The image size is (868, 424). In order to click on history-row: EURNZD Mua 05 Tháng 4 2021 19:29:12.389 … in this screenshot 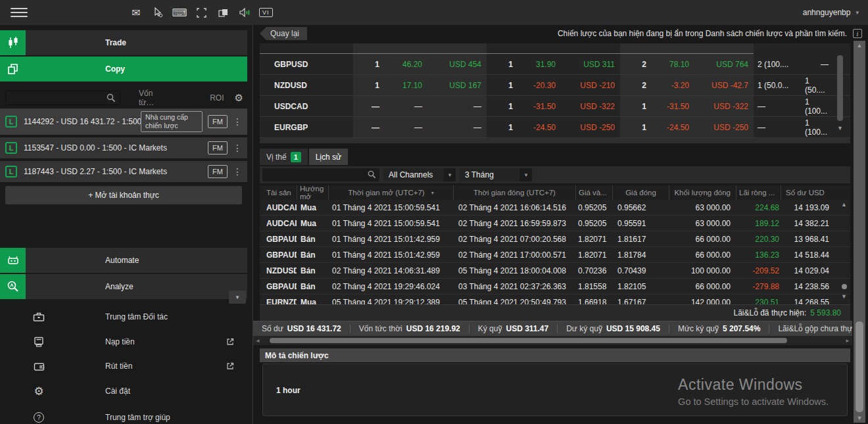, I will do `click(555, 300)`.